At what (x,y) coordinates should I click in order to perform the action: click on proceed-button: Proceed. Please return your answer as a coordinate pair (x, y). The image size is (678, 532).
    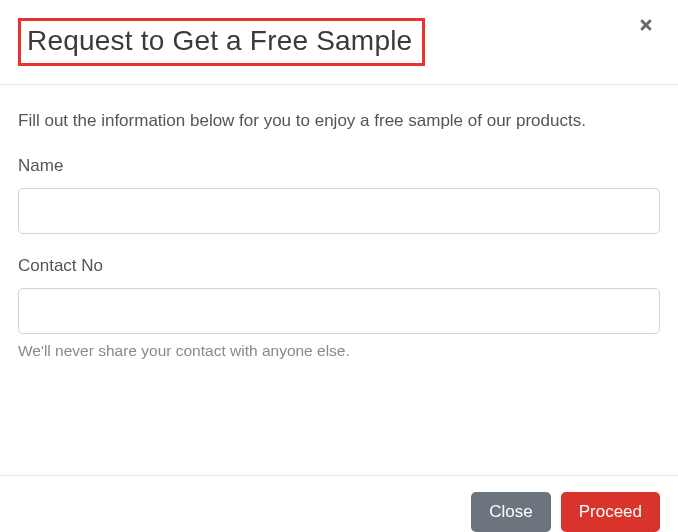
    Looking at the image, I should click on (610, 512).